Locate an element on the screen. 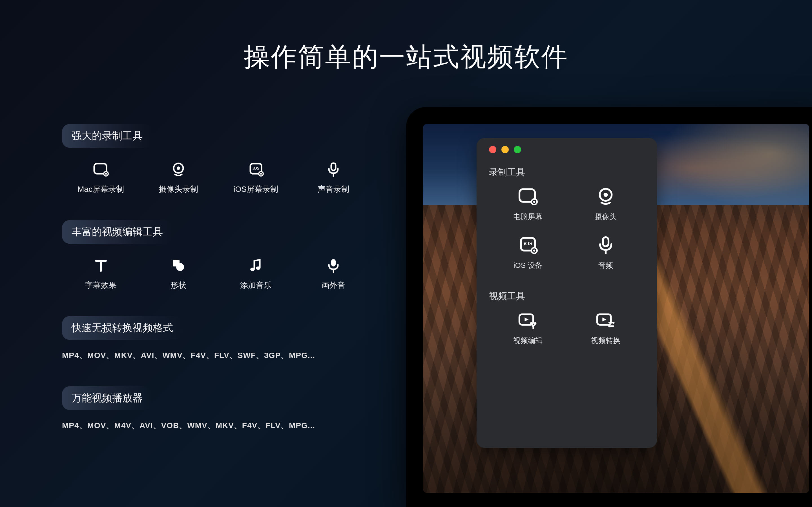 The width and height of the screenshot is (812, 507). minimize-button is located at coordinates (505, 150).